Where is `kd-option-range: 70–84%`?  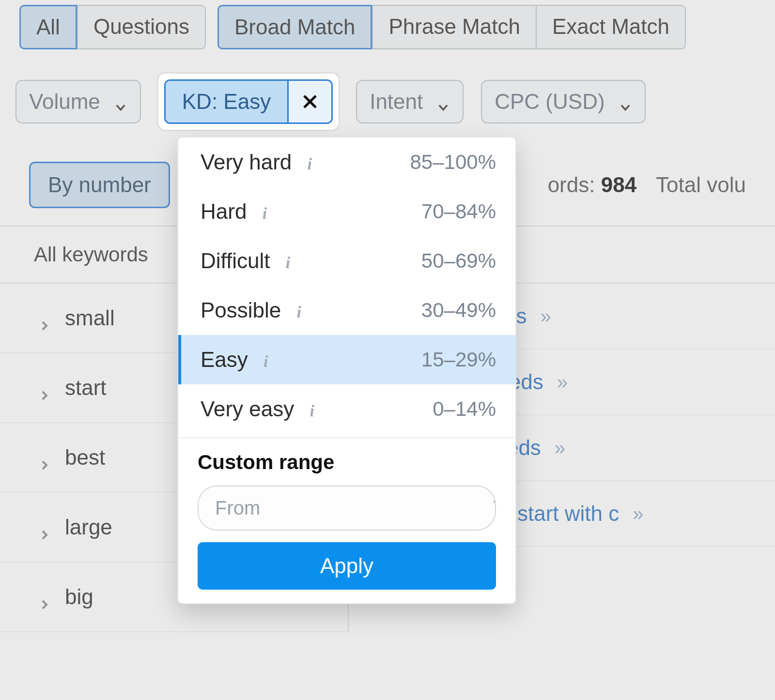 kd-option-range: 70–84% is located at coordinates (459, 212).